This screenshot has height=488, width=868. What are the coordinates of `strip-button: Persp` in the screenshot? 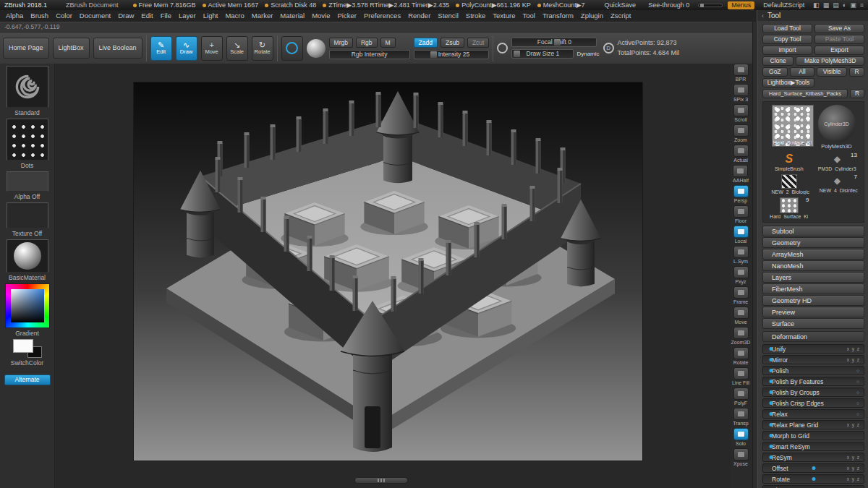 It's located at (741, 194).